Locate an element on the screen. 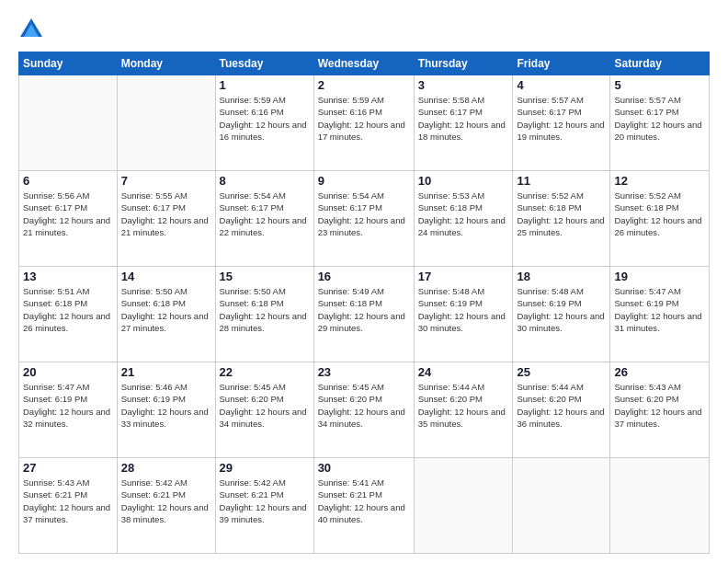  day-number: 10 is located at coordinates (463, 180).